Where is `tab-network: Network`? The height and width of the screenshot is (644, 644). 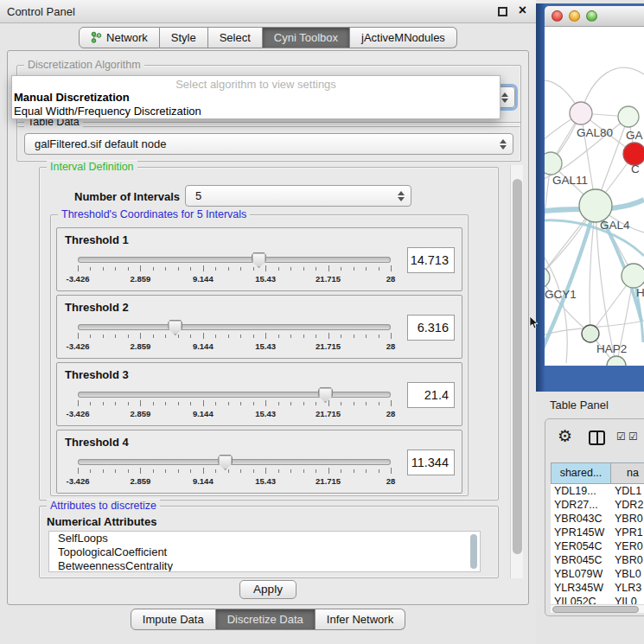
tab-network: Network is located at coordinates (119, 38).